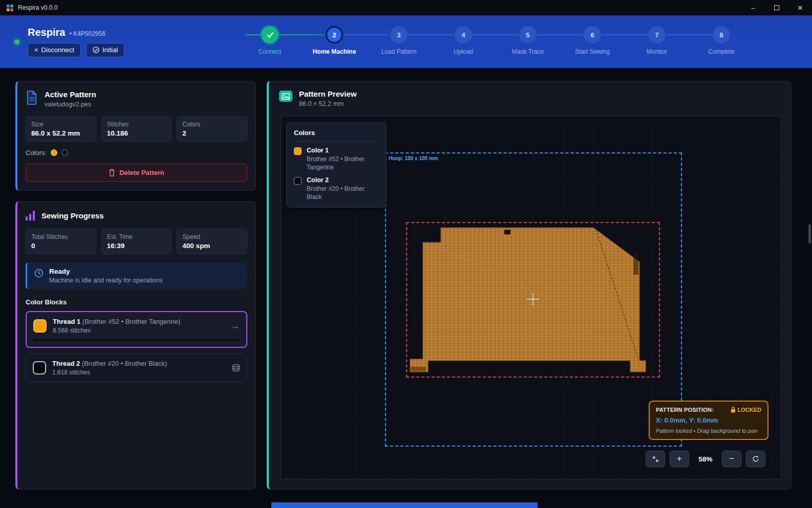  Describe the element at coordinates (36, 152) in the screenshot. I see `colors-label: Colors:` at that location.